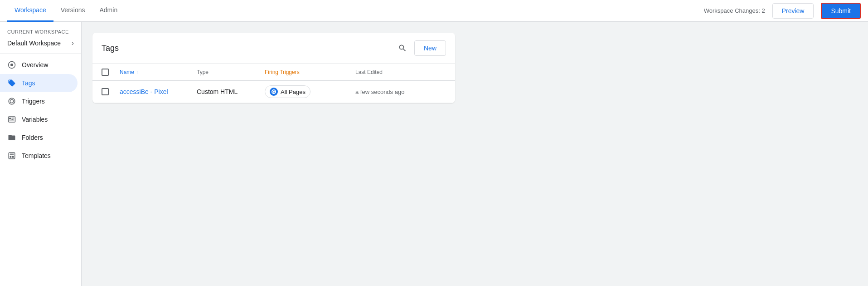 The height and width of the screenshot is (286, 868). I want to click on sidebar-item-variables-label: Variables, so click(34, 119).